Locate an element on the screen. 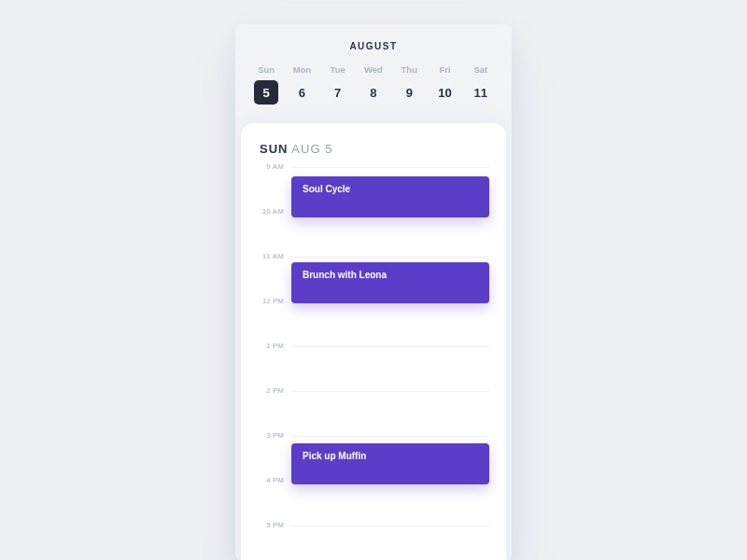  week-day-number: 9 is located at coordinates (409, 92).